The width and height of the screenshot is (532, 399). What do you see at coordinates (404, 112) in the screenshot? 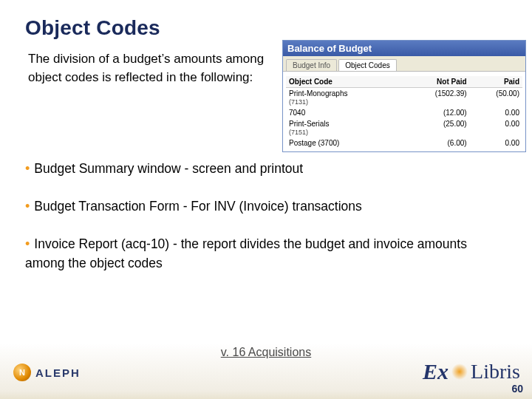
I see `object-codes-grid: Object Code Not Paid Paid Print-Monograp…` at bounding box center [404, 112].